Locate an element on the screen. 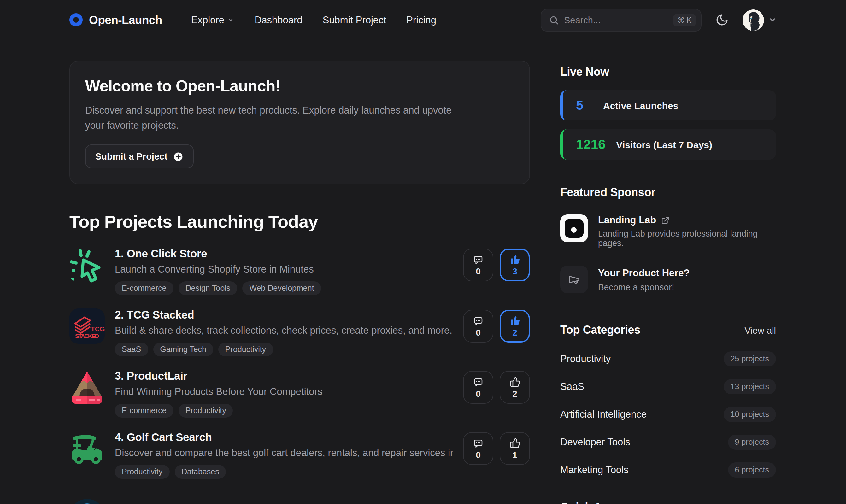  search-icon is located at coordinates (554, 20).